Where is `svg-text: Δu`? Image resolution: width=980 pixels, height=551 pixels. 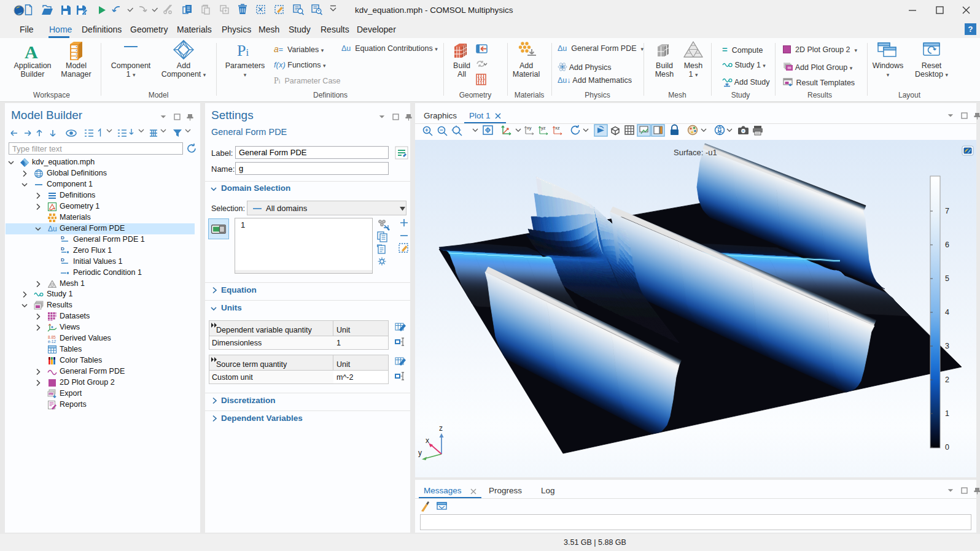
svg-text: Δu is located at coordinates (53, 229).